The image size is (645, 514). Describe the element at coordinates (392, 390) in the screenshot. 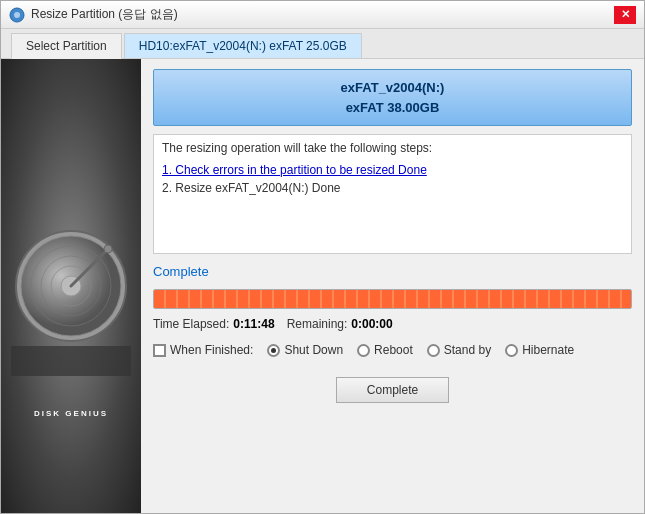

I see `complete-button: Complete` at that location.